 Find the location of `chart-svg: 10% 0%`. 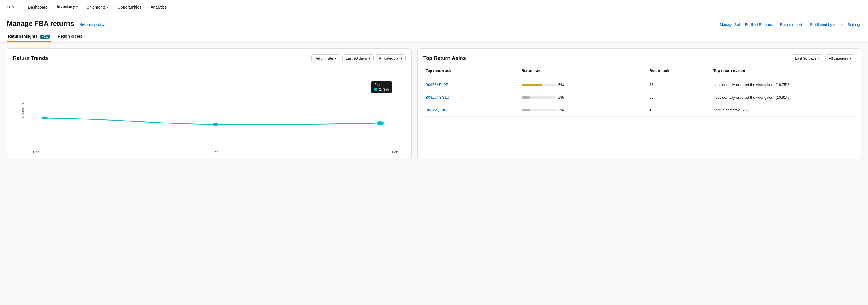

chart-svg: 10% 0% is located at coordinates (216, 110).